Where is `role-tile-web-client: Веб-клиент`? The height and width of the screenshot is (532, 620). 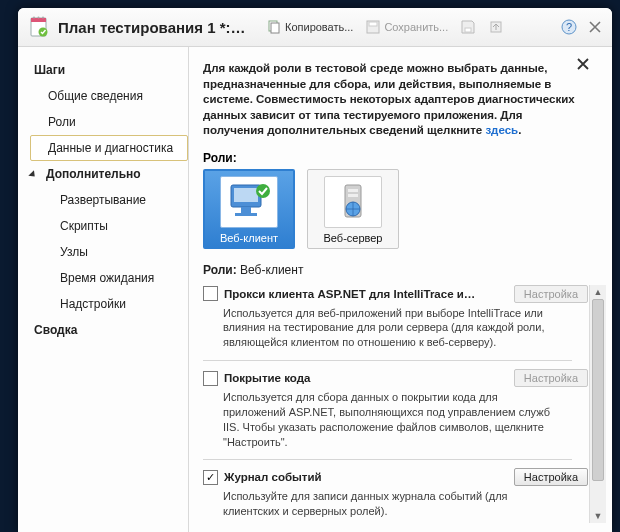
role-tile-web-client: Веб-клиент is located at coordinates (249, 209).